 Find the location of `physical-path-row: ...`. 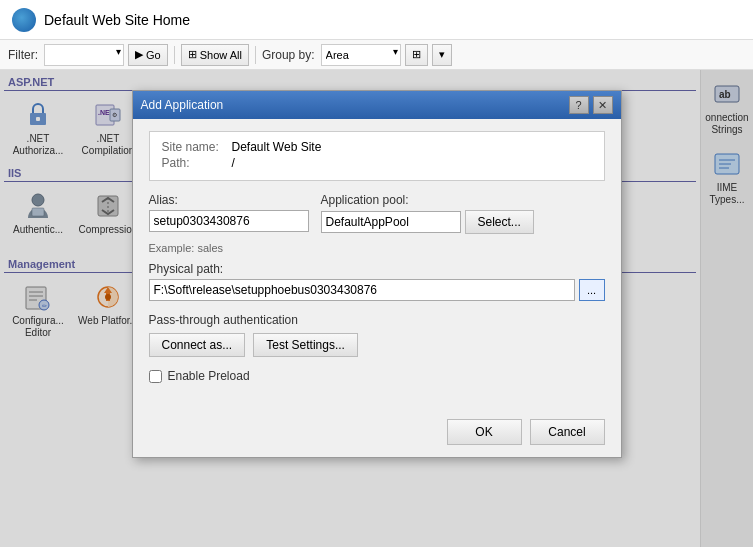

physical-path-row: ... is located at coordinates (377, 290).